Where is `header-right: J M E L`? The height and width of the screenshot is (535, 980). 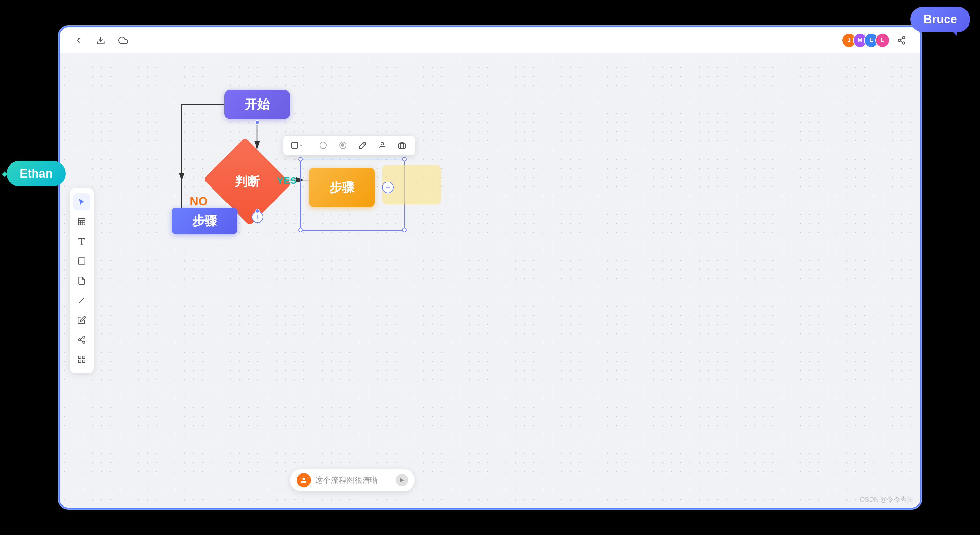 header-right: J M E L is located at coordinates (875, 40).